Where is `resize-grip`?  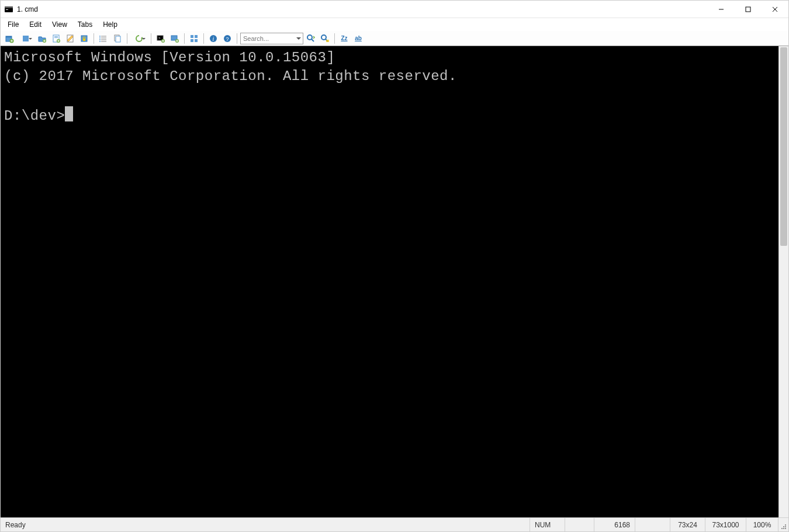
resize-grip is located at coordinates (783, 524).